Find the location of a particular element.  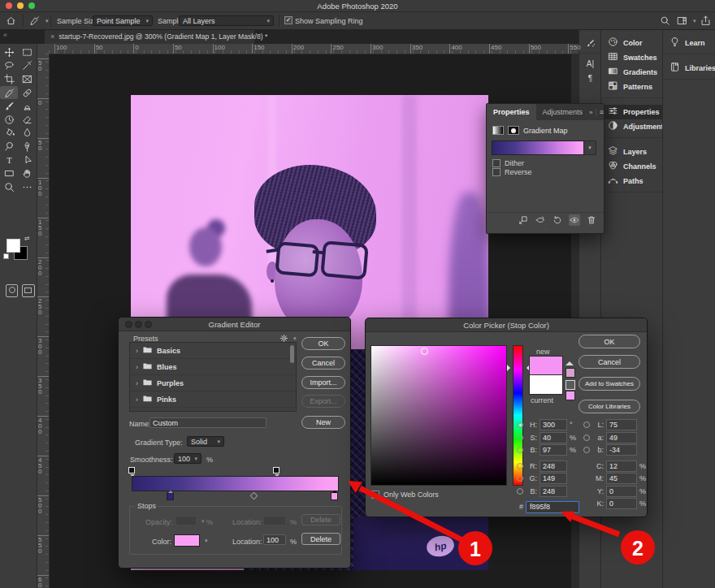

reverse-checkbox is located at coordinates (496, 172).